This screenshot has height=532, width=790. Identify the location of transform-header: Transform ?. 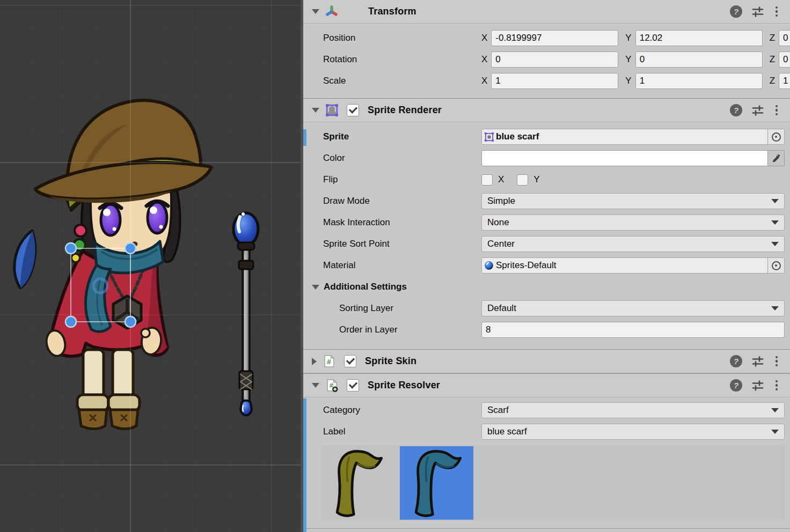
(546, 12).